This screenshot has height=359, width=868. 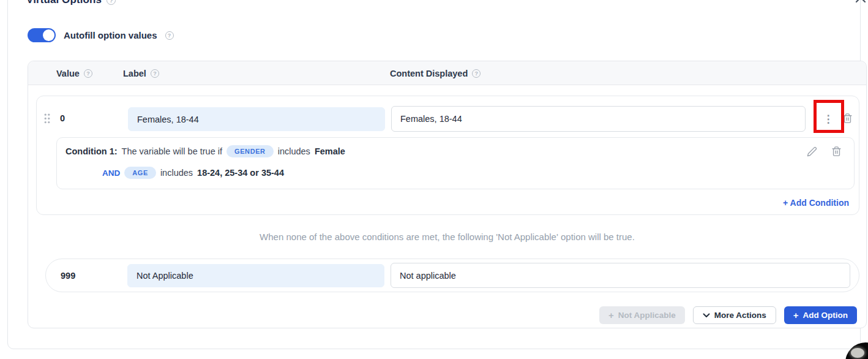 What do you see at coordinates (642, 315) in the screenshot?
I see `not-applicable-button: + Not Applicable` at bounding box center [642, 315].